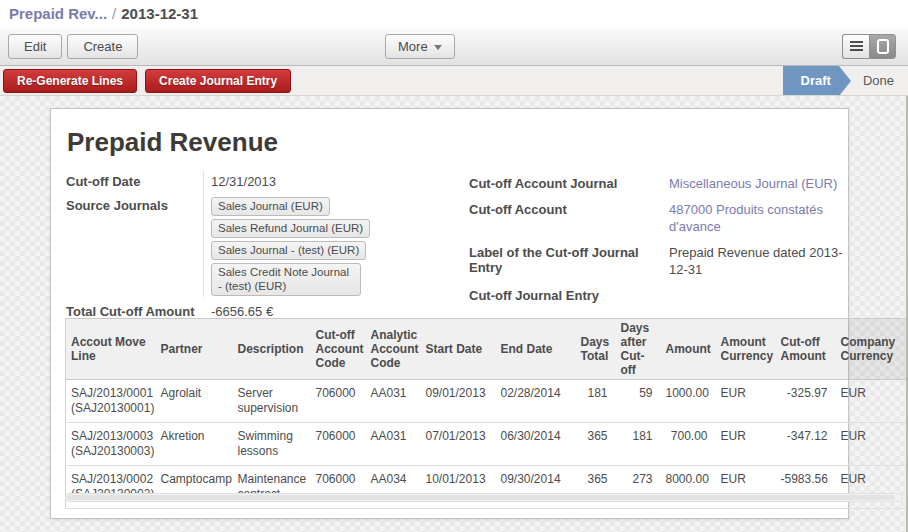 The image size is (908, 532). Describe the element at coordinates (458, 402) in the screenshot. I see `cell-start-date: 09/01/2013` at that location.